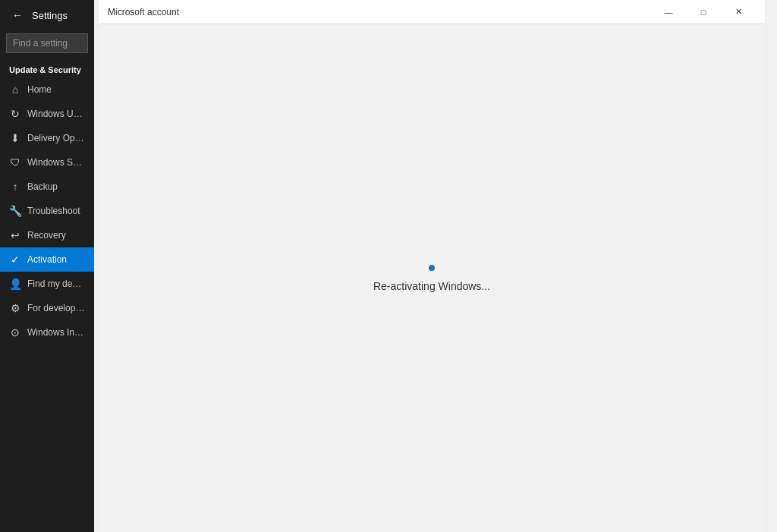  What do you see at coordinates (47, 235) in the screenshot?
I see `sidebar-item-recovery: ↩Recovery` at bounding box center [47, 235].